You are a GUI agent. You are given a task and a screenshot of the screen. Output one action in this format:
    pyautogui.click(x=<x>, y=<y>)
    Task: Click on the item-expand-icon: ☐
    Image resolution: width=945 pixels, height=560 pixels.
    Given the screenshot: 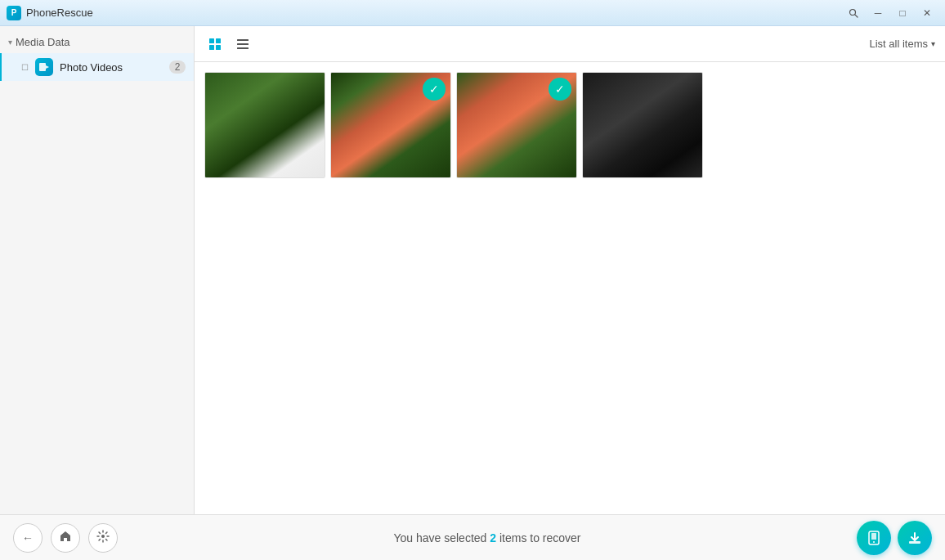 What is the action you would take?
    pyautogui.click(x=25, y=67)
    